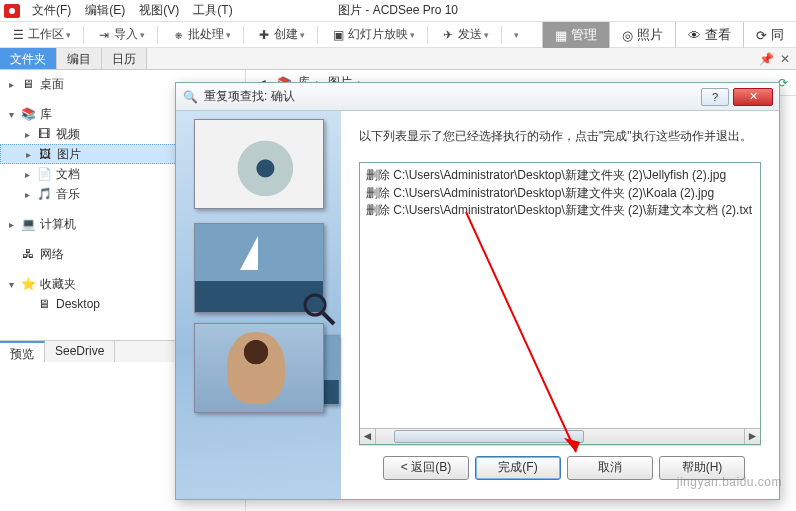 The height and width of the screenshot is (511, 796). Describe the element at coordinates (715, 97) in the screenshot. I see `help-button: ?` at that location.